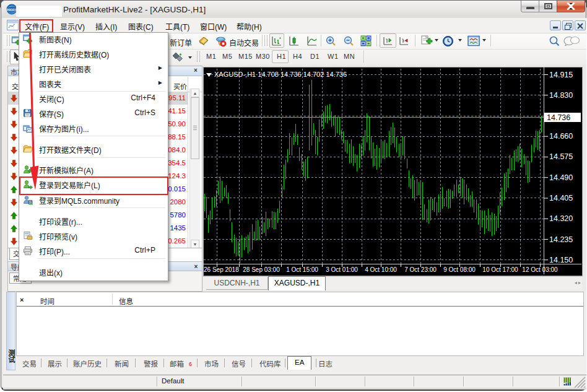 Image resolution: width=587 pixels, height=392 pixels. I want to click on svg-text: 14.235, so click(561, 240).